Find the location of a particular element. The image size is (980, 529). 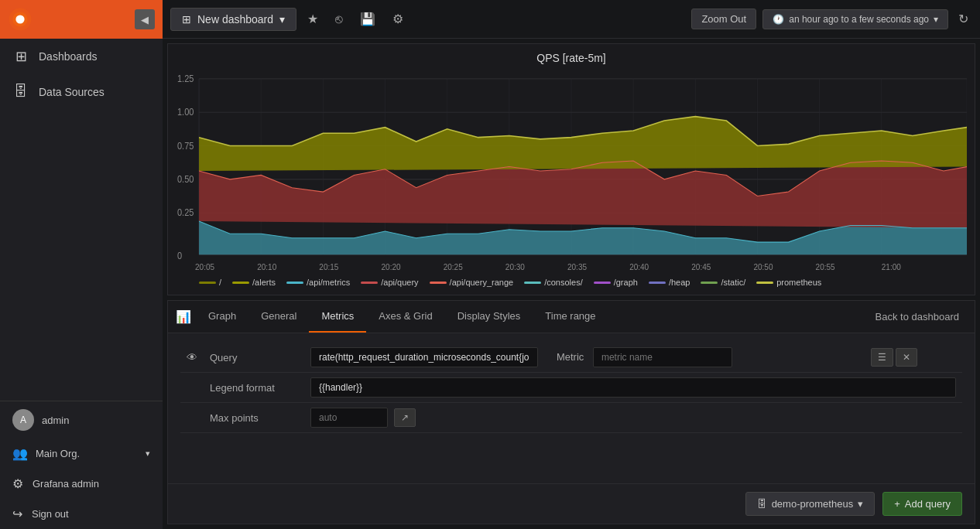

org-label: Main Org. is located at coordinates (57, 453).